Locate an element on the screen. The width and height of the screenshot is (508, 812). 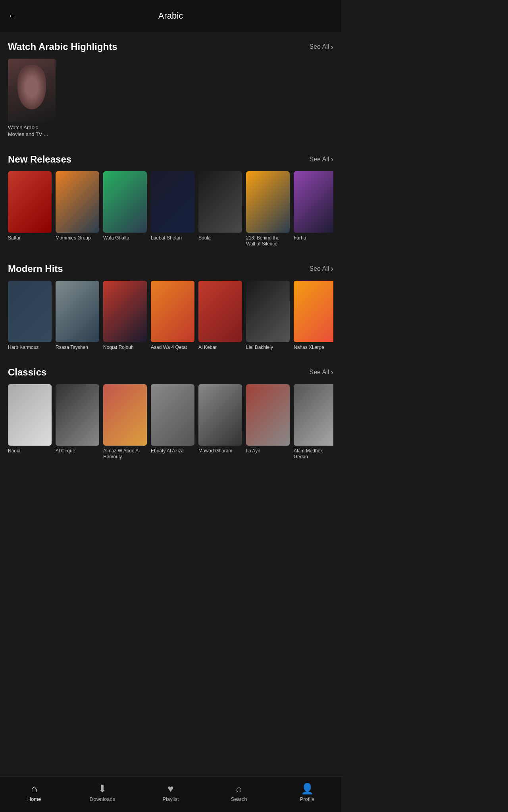
modern-hits-title: Modern Hits is located at coordinates (36, 269).